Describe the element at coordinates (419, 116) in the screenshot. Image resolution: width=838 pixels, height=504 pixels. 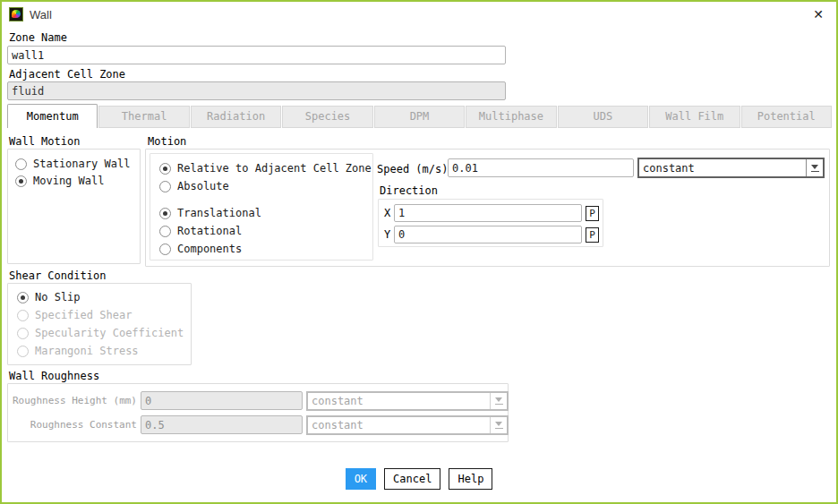
I see `tab-strip: Momentum Thermal Radiation Species DPM M…` at that location.